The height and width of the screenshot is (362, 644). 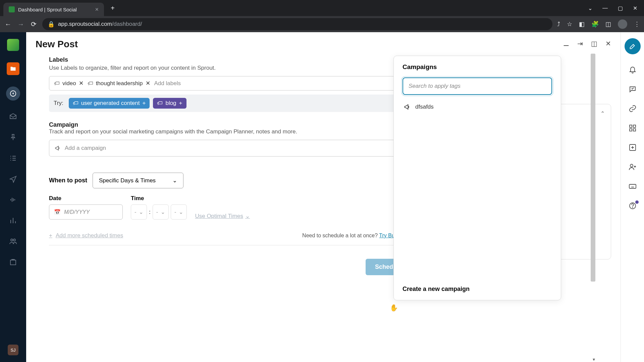 What do you see at coordinates (477, 86) in the screenshot?
I see `campaign-search-input: Search to apply tags` at bounding box center [477, 86].